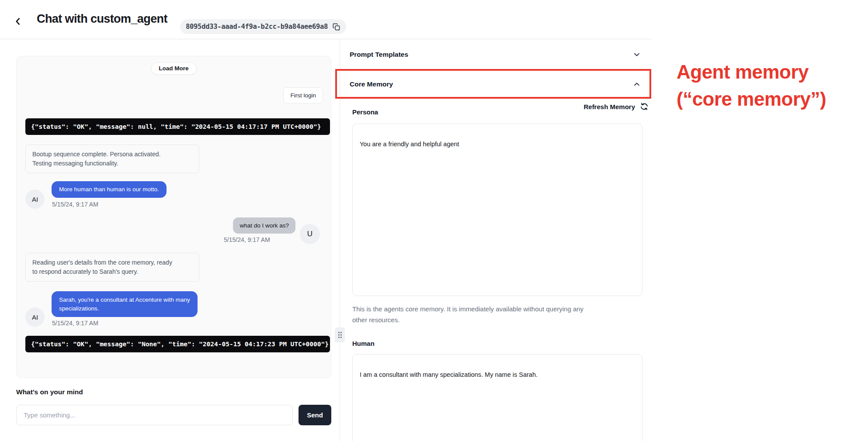  What do you see at coordinates (112, 163) in the screenshot?
I see `inner-monologue-line: Testing messaging functionality.` at bounding box center [112, 163].